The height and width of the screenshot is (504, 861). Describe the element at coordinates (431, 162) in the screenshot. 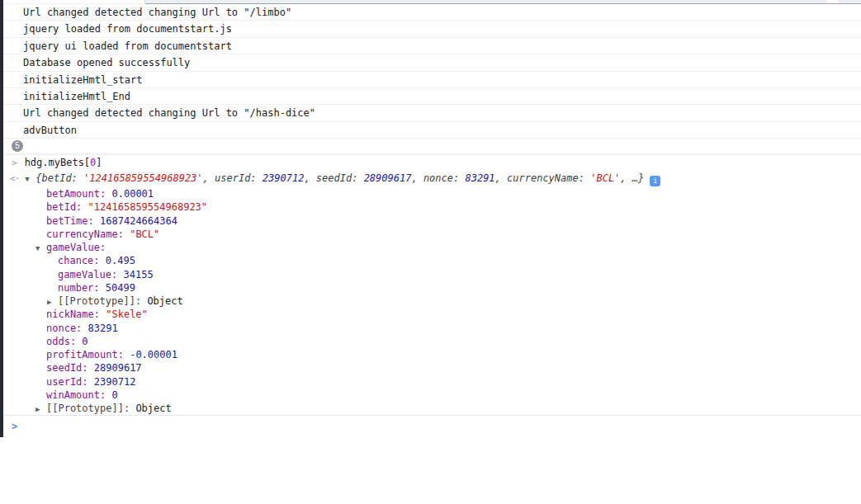

I see `command-echo-row: >hdg.myBets[0]` at that location.